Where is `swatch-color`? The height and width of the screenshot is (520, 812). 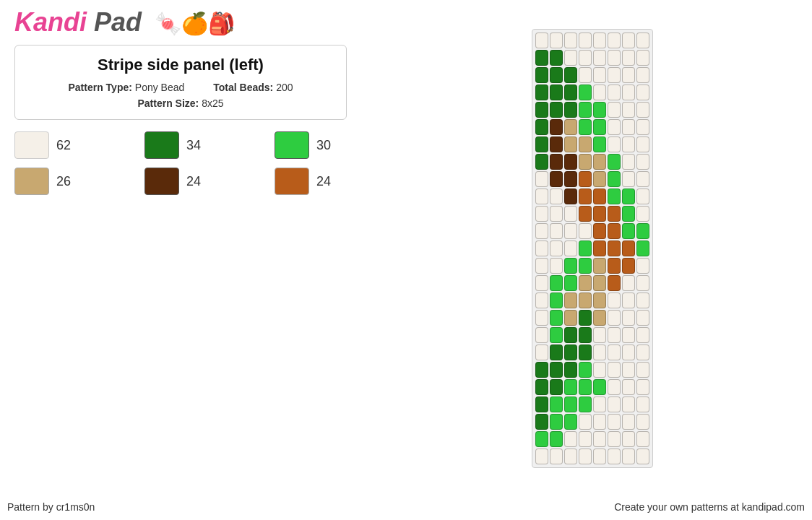
swatch-color is located at coordinates (32, 181).